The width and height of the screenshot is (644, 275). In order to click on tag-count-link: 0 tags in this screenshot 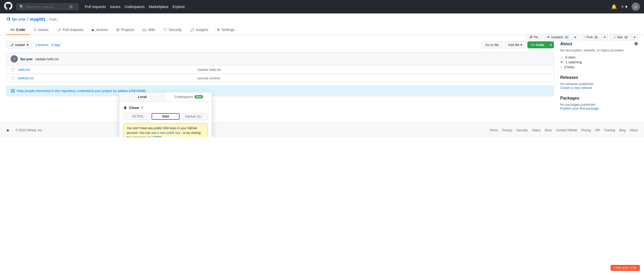, I will do `click(56, 45)`.